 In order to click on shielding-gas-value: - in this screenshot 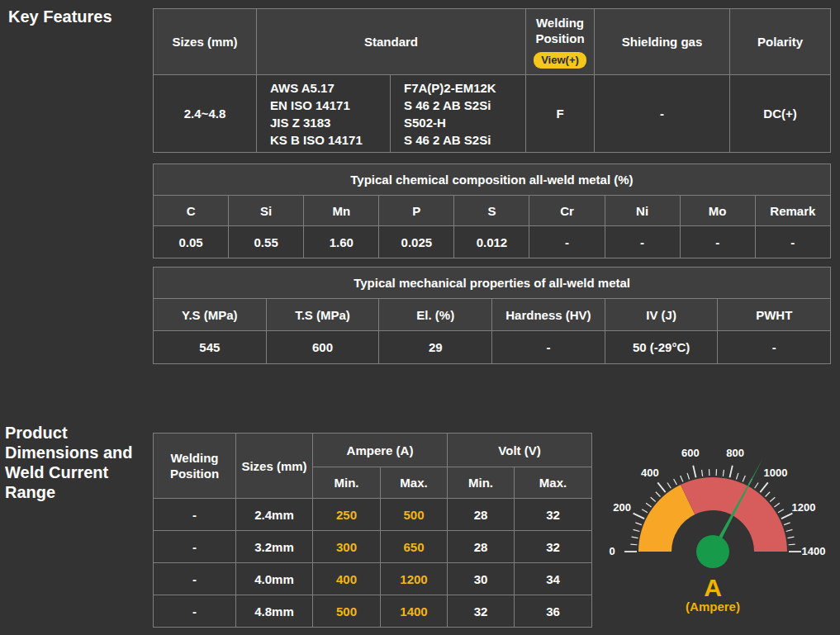, I will do `click(662, 114)`.